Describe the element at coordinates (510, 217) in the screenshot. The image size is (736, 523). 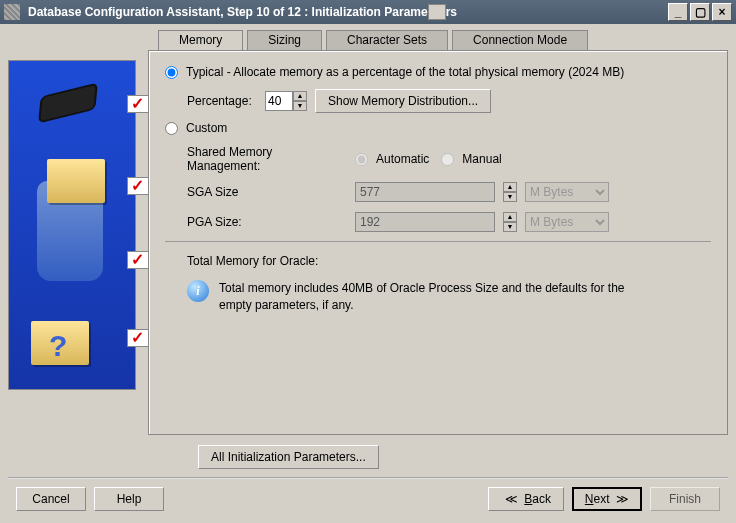
I see `pga-up: ▲` at that location.